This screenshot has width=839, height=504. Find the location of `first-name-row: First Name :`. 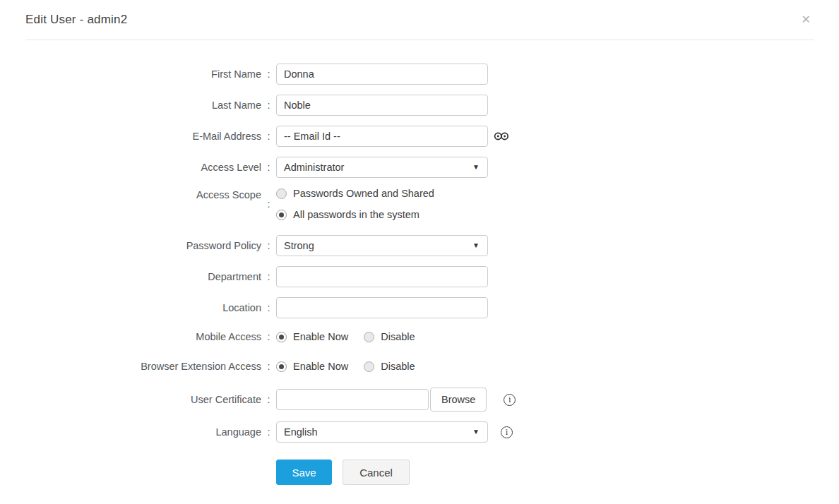

first-name-row: First Name : is located at coordinates (432, 74).